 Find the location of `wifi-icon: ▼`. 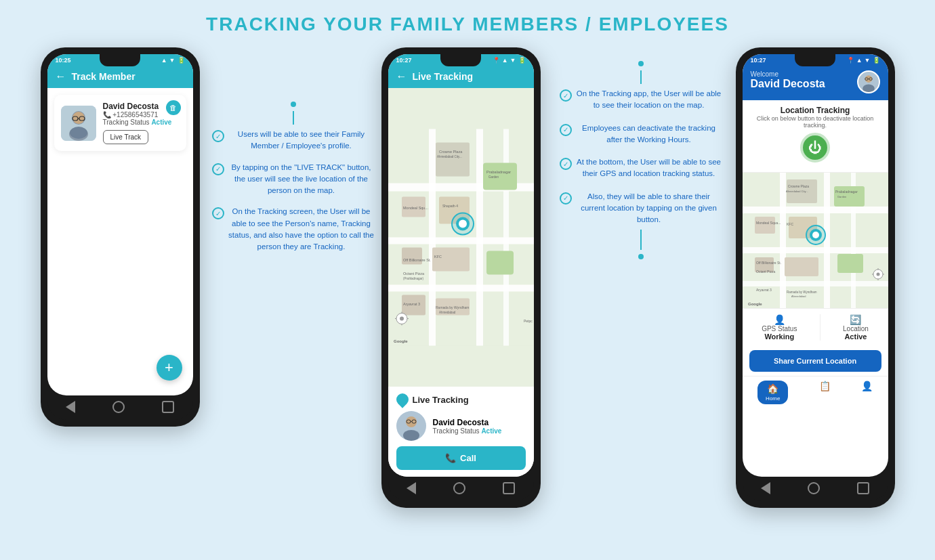

wifi-icon: ▼ is located at coordinates (172, 60).